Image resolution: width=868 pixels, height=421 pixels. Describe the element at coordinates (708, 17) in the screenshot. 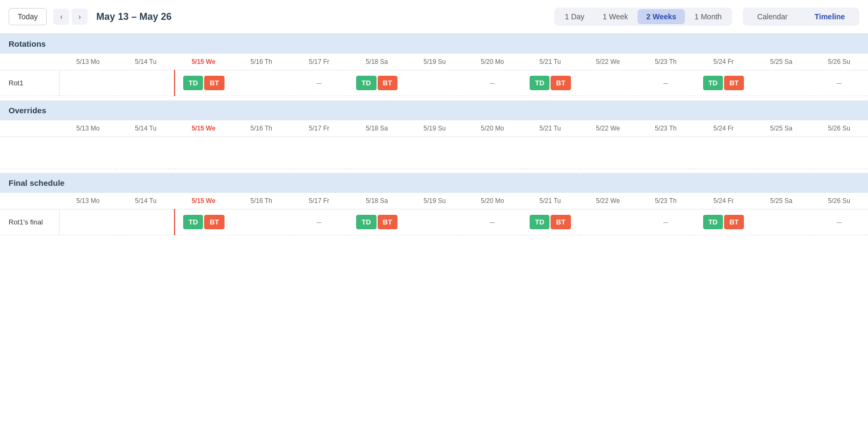

I see `view-1month: 1 Month` at that location.